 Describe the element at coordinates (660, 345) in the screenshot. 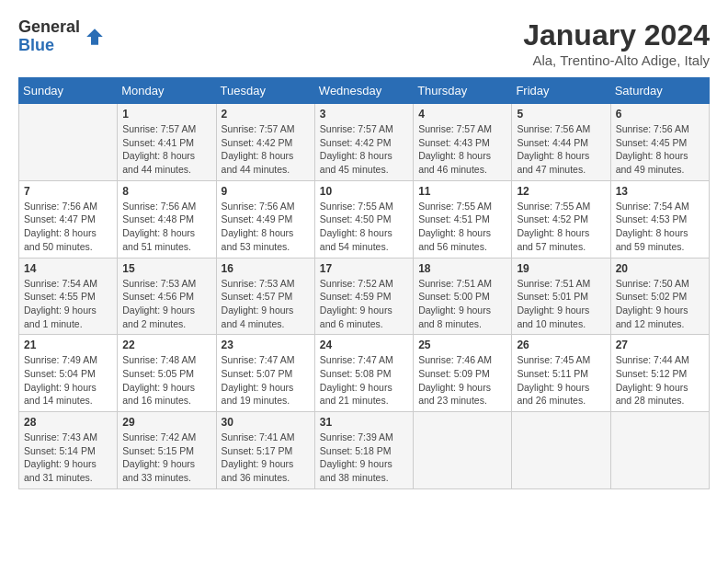

I see `day-number: 27` at that location.